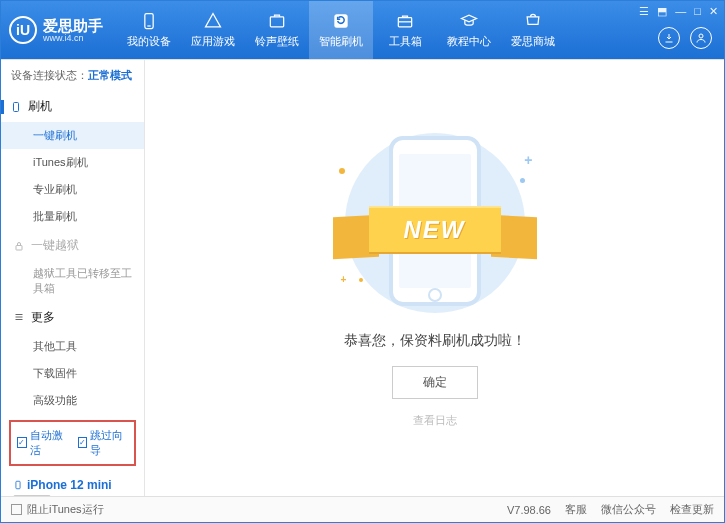 This screenshot has height=523, width=725. I want to click on options-box: ✓自动激活 ✓跳过向导, so click(72, 443).